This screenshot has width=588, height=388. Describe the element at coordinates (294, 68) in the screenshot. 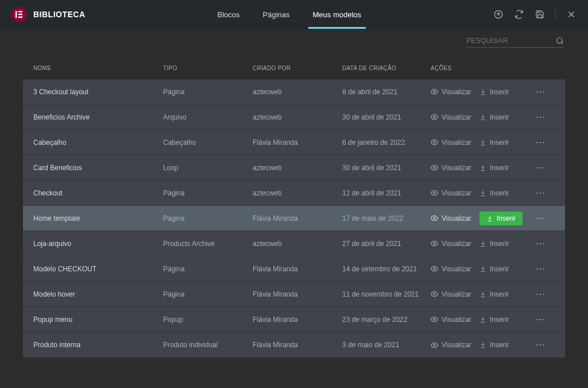

I see `table-header: NOME TIPO CRIADO POR DATA DE CRIAÇÃO AÇÕ…` at that location.